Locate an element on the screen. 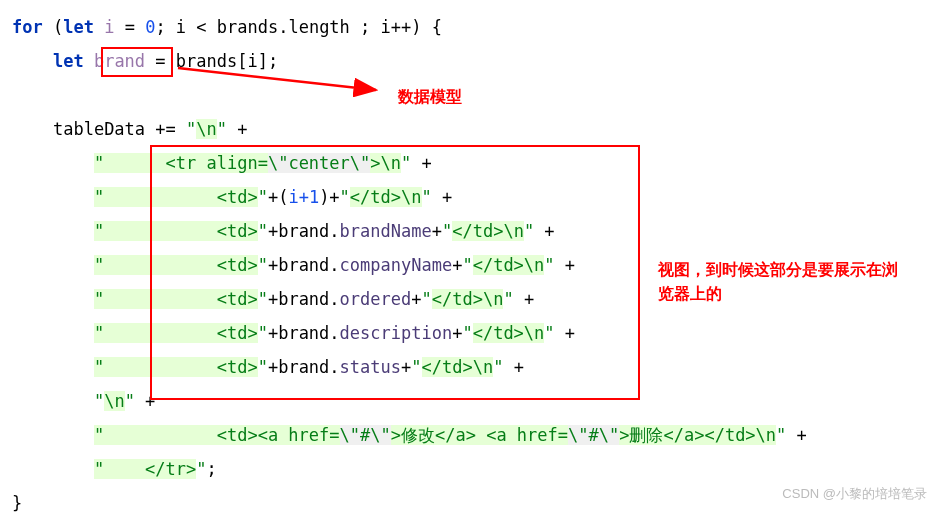 Image resolution: width=935 pixels, height=517 pixels. code-line-13: " </tr>"; is located at coordinates (410, 469).